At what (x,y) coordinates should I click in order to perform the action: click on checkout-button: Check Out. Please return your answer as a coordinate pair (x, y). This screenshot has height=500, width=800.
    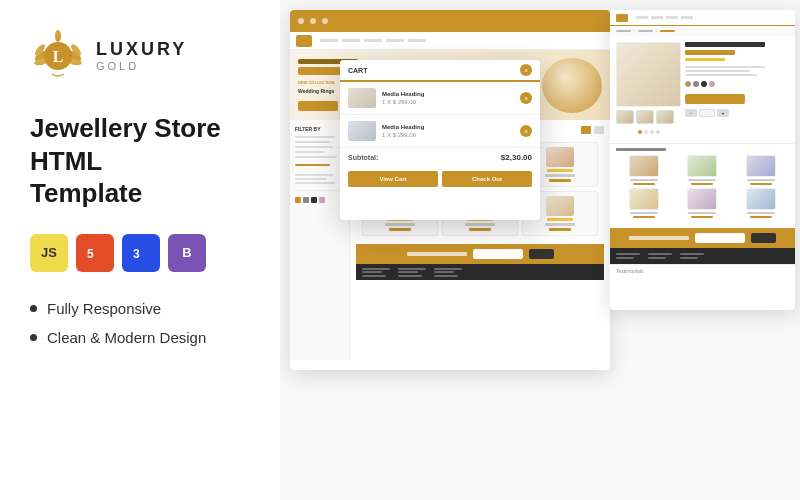
    Looking at the image, I should click on (487, 179).